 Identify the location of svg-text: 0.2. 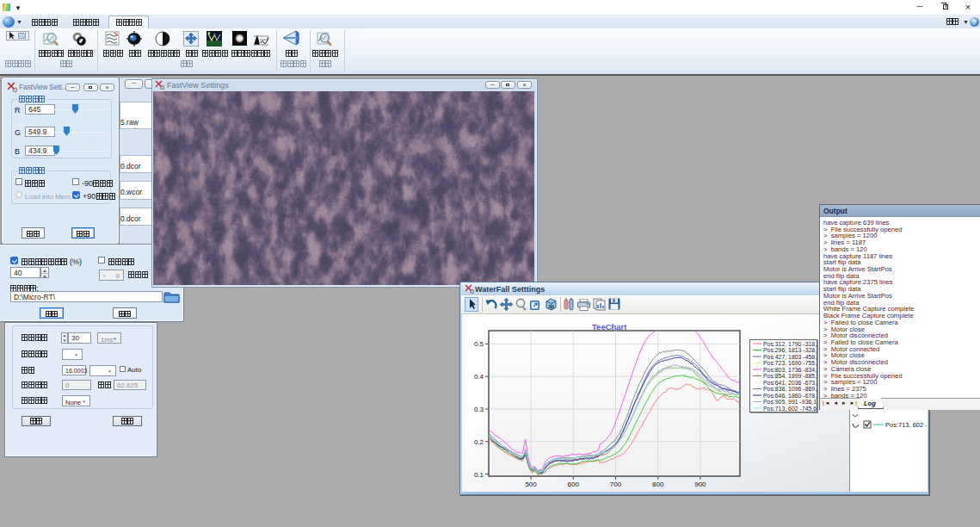
(479, 443).